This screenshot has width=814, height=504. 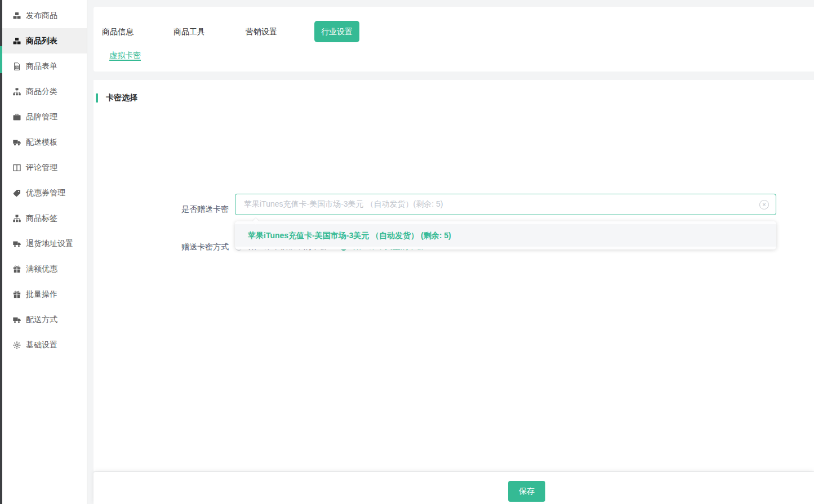 I want to click on sidebar-item-label: 满额优惠, so click(x=42, y=269).